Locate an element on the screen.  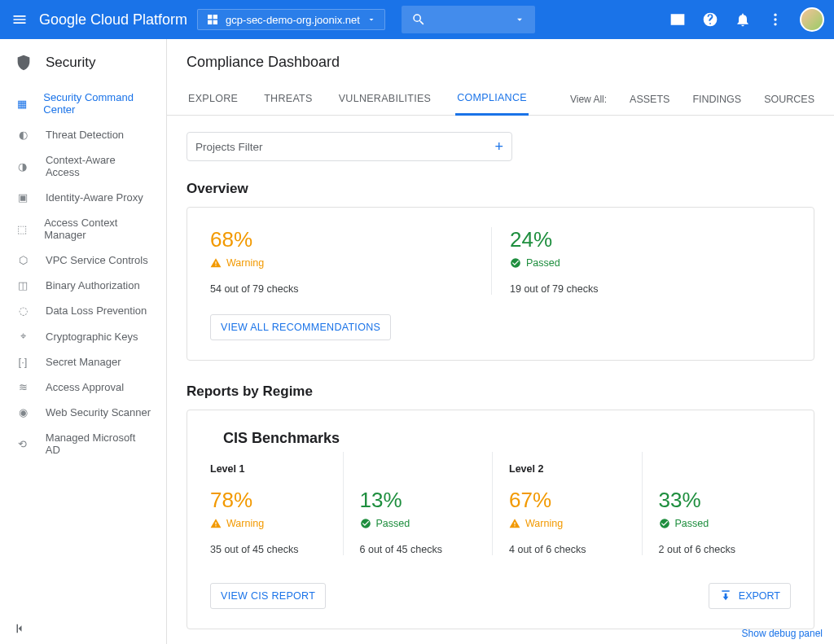
sidebar-item-label: Cryptographic Keys is located at coordinates (91, 337).